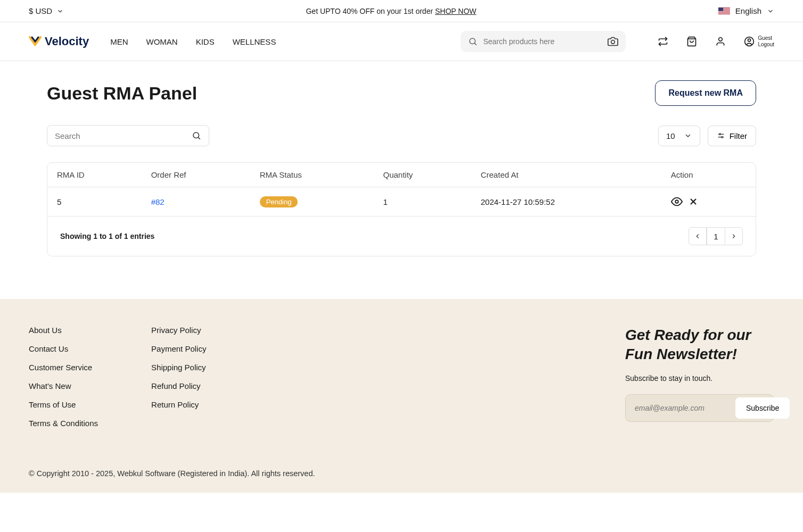 The width and height of the screenshot is (803, 532). I want to click on promo-text: Get UPTO 40% OFF on your 1st order, so click(371, 11).